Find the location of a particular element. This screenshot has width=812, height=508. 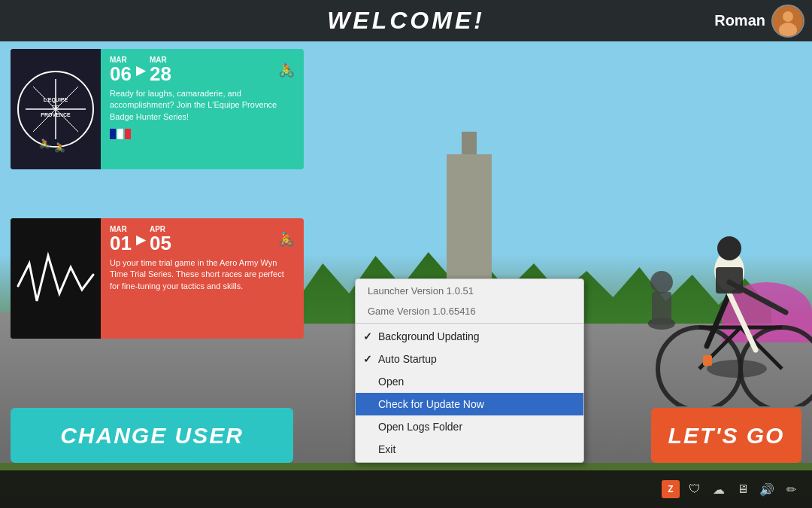

check-background-updating: ✓ is located at coordinates (368, 336).